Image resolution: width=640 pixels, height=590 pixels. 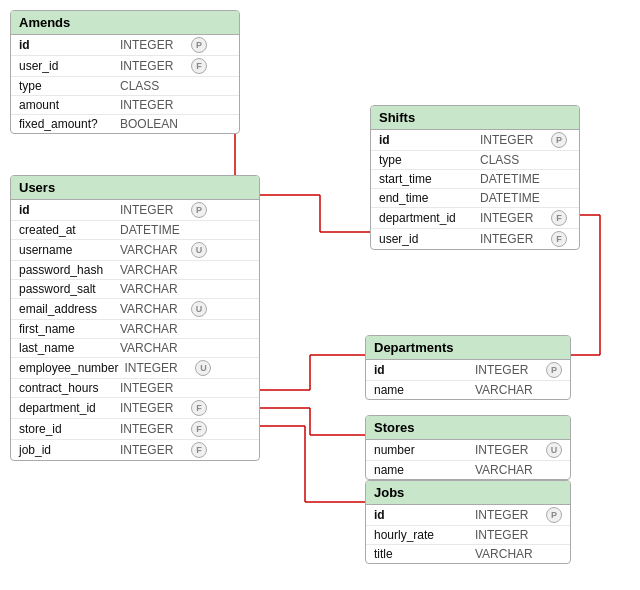 What do you see at coordinates (468, 493) in the screenshot?
I see `jobs-header: Jobs` at bounding box center [468, 493].